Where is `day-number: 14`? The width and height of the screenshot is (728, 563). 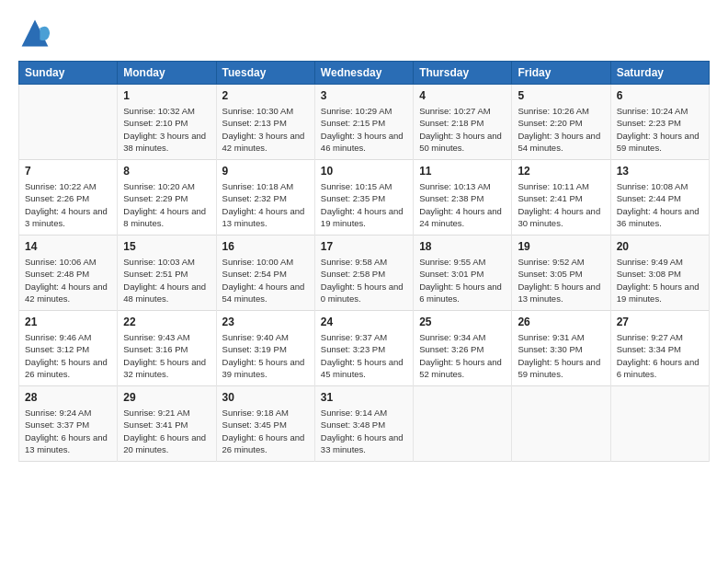
day-number: 14 is located at coordinates (68, 247).